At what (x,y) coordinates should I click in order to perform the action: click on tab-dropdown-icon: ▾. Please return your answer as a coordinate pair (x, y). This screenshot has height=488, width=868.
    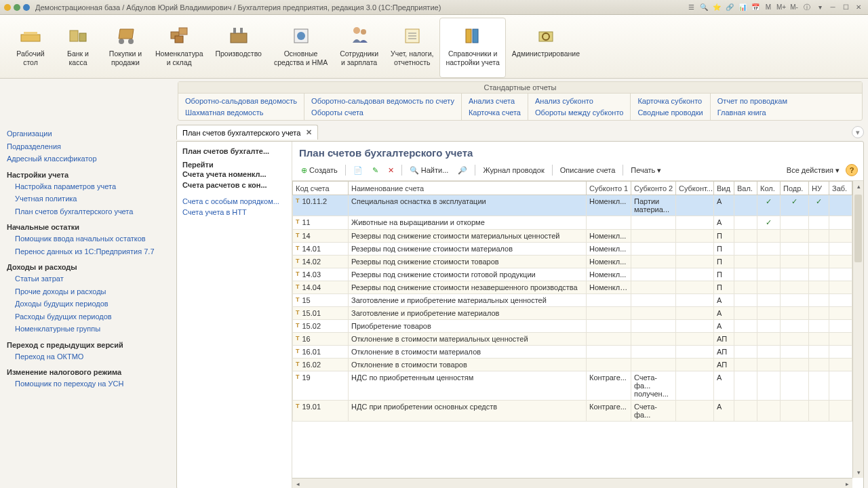
    Looking at the image, I should click on (858, 132).